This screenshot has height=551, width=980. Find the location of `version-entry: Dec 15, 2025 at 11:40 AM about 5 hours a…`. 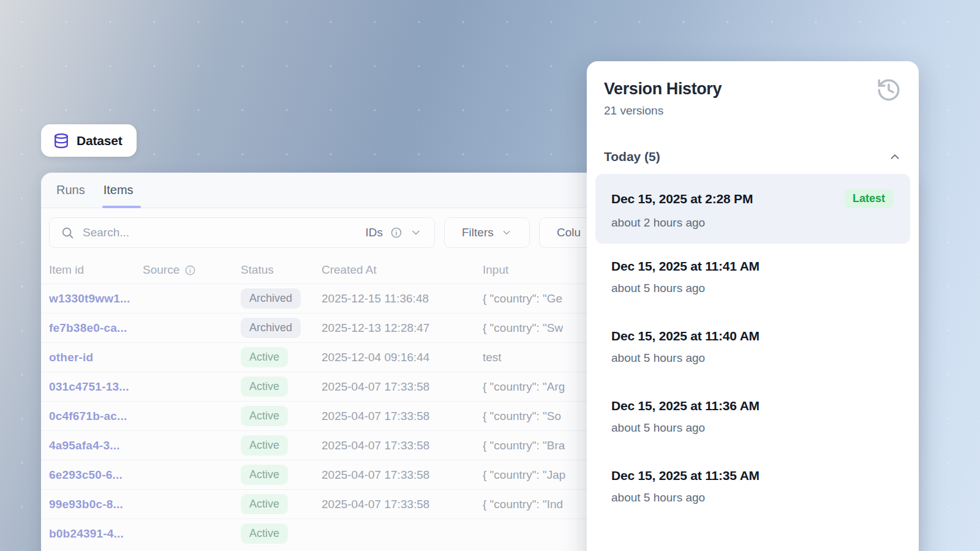

version-entry: Dec 15, 2025 at 11:40 AM about 5 hours a… is located at coordinates (753, 348).